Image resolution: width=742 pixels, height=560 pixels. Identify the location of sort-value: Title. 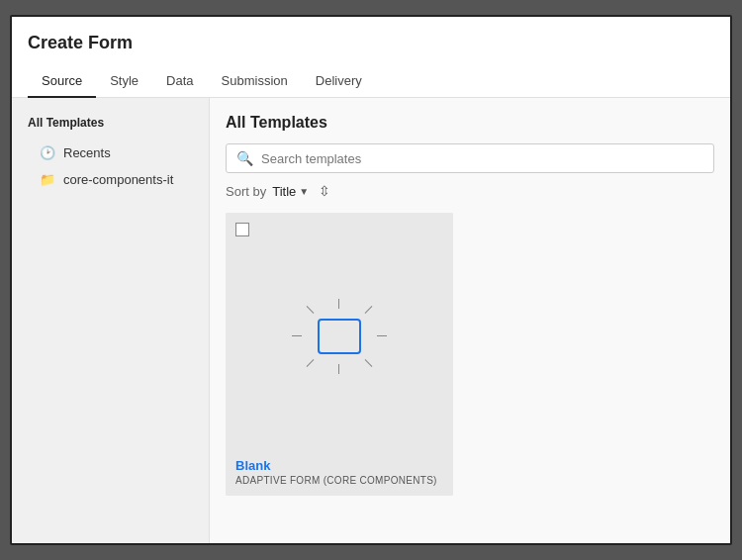
(284, 192).